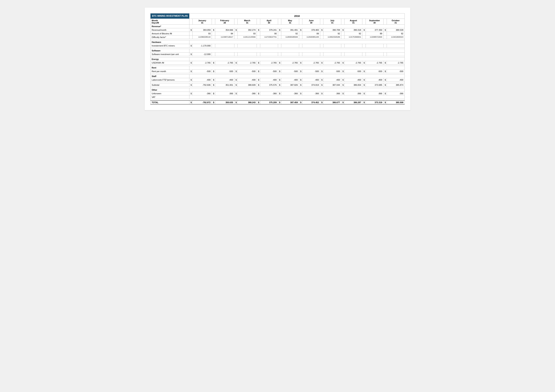  I want to click on difficulty-jan: 1123863285132, so click(202, 37).